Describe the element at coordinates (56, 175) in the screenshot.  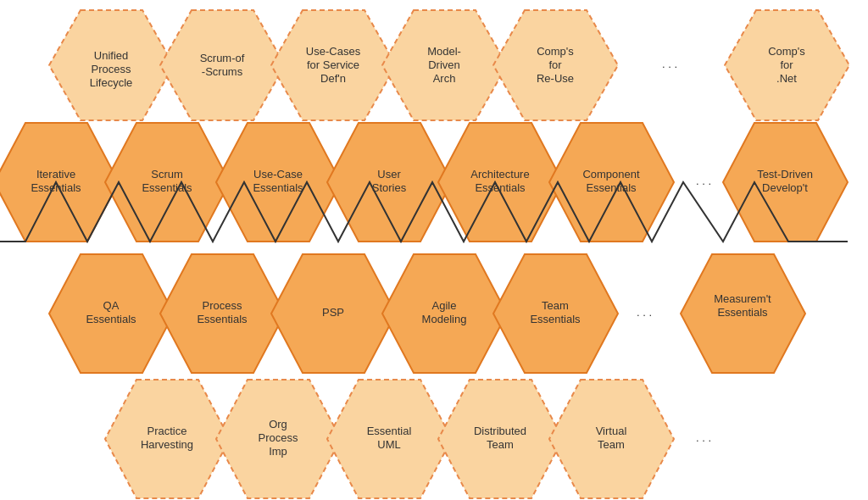
I see `text-iterative-essentials: Iterative` at that location.